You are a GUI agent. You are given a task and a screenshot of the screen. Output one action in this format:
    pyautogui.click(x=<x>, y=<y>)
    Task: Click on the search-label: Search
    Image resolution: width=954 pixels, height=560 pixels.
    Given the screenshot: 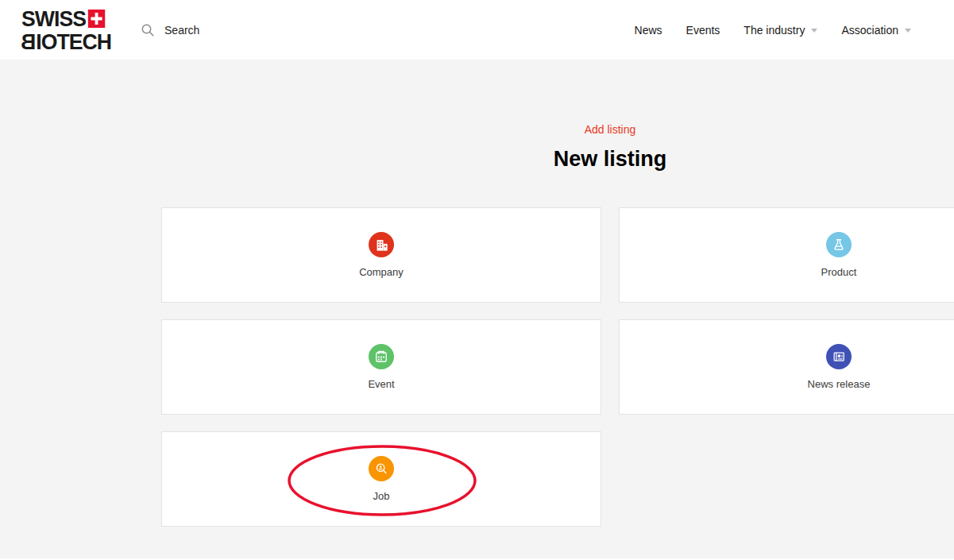 What is the action you would take?
    pyautogui.click(x=182, y=30)
    